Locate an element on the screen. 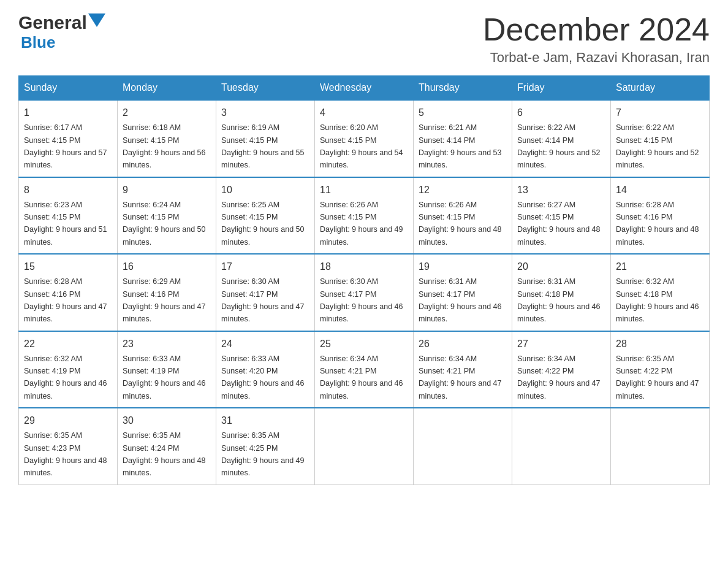  calendar-cell: 30 Sunrise: 6:35 AMSunset: 4:24 PMDaylig… is located at coordinates (167, 446).